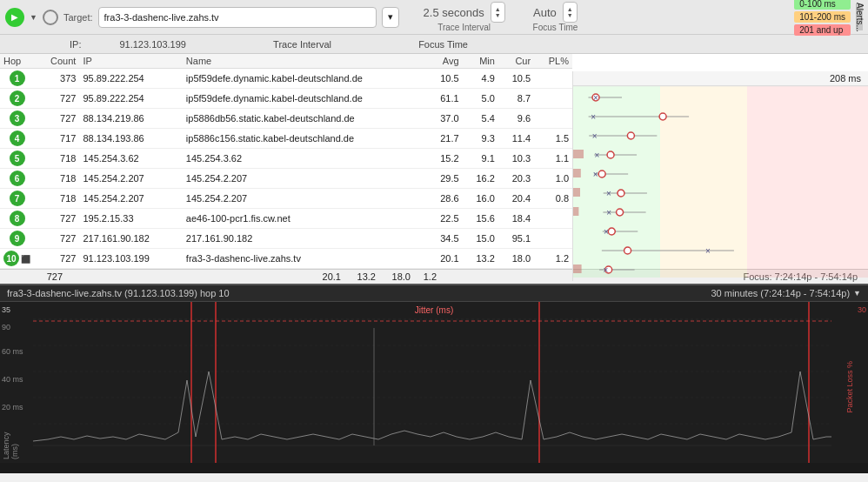 The width and height of the screenshot is (868, 482). Describe the element at coordinates (823, 17) in the screenshot. I see `legend-yellow: 101-200 ms` at that location.